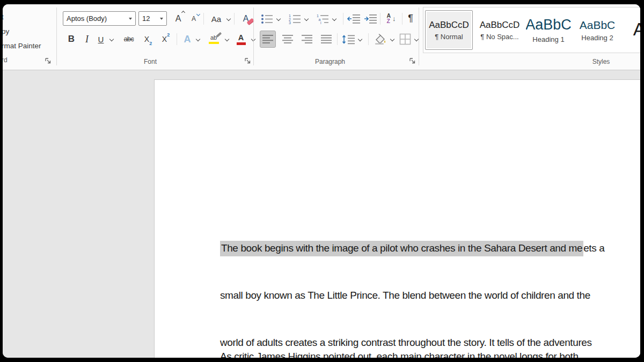 The height and width of the screenshot is (362, 644). What do you see at coordinates (162, 19) in the screenshot?
I see `font-size-dropdown-icon` at bounding box center [162, 19].